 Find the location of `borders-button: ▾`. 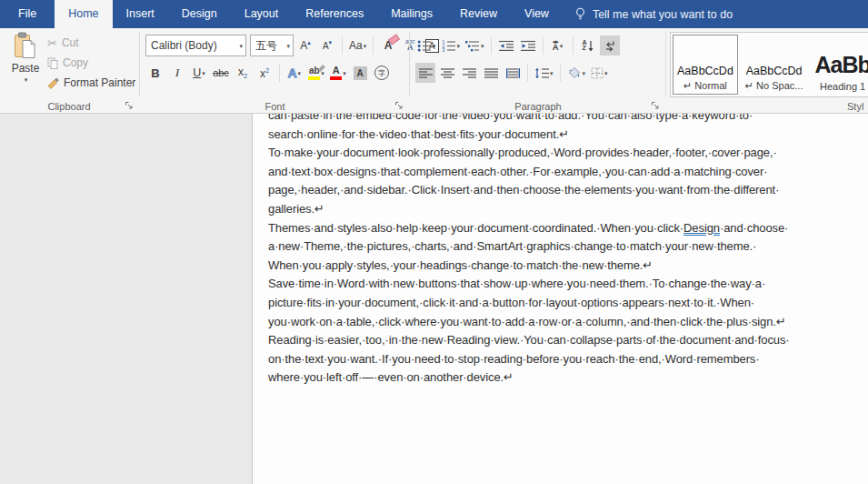

borders-button: ▾ is located at coordinates (600, 73).